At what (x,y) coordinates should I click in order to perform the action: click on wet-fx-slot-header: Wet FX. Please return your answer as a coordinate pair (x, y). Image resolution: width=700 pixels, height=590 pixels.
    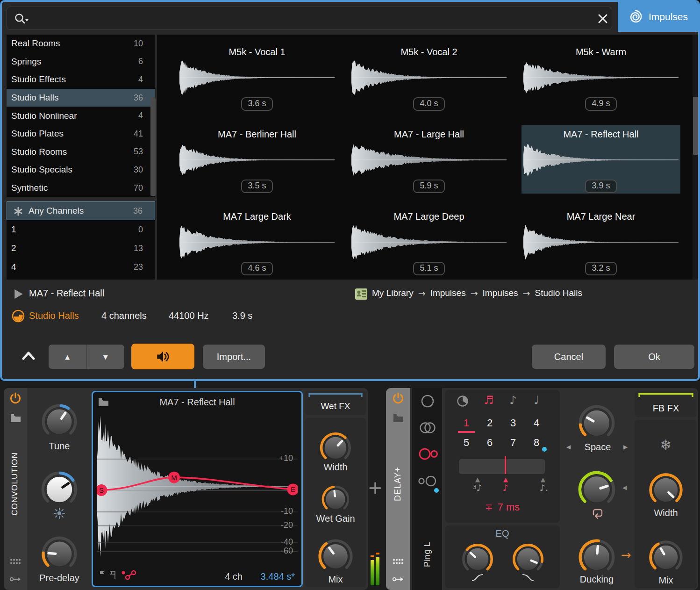
    Looking at the image, I should click on (336, 403).